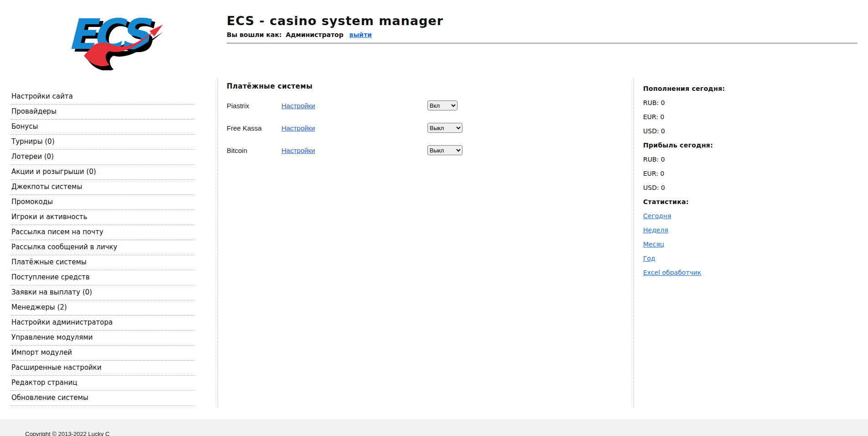 This screenshot has height=436, width=868. I want to click on sidebar-item-advanced: Расширенные настройки, so click(103, 368).